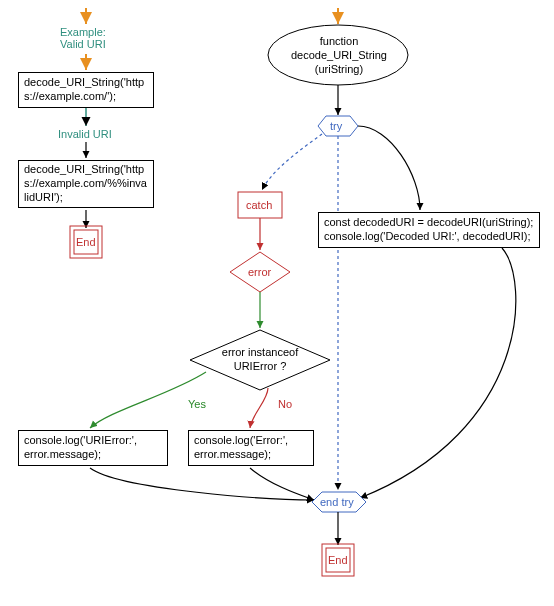  I want to click on log-urierror-box: console.log('URIError:', error.message);, so click(93, 448).